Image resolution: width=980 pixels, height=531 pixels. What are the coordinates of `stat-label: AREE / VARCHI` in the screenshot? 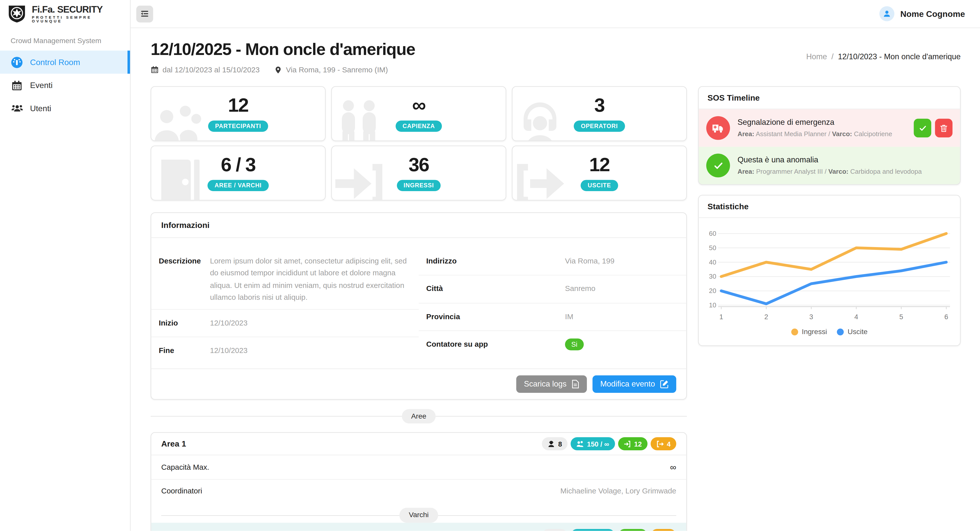 It's located at (238, 185).